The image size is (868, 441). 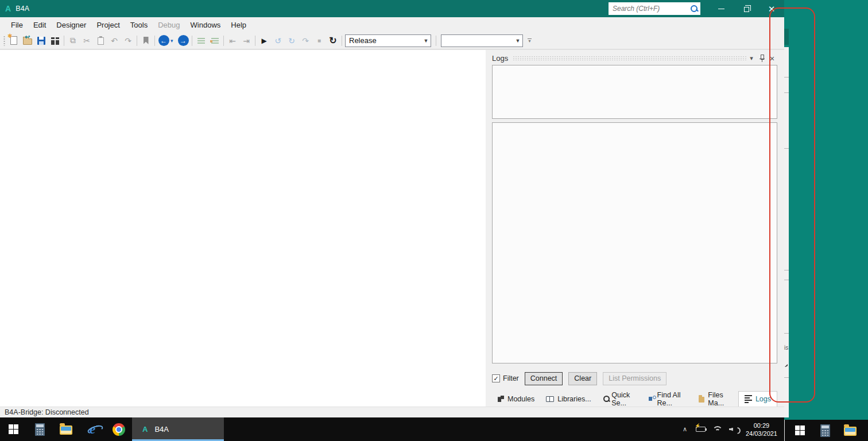 I want to click on taskbar-explorer-button, so click(x=66, y=430).